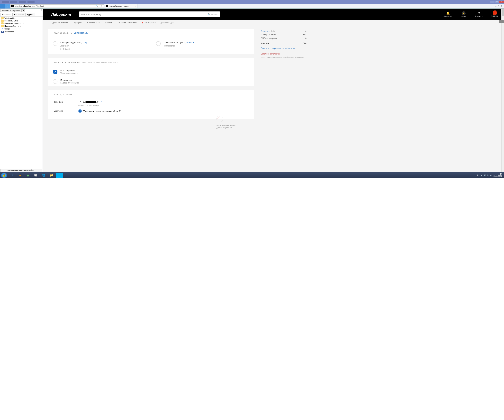 The height and width of the screenshot is (420, 504). Describe the element at coordinates (4, 175) in the screenshot. I see `start-button` at that location.